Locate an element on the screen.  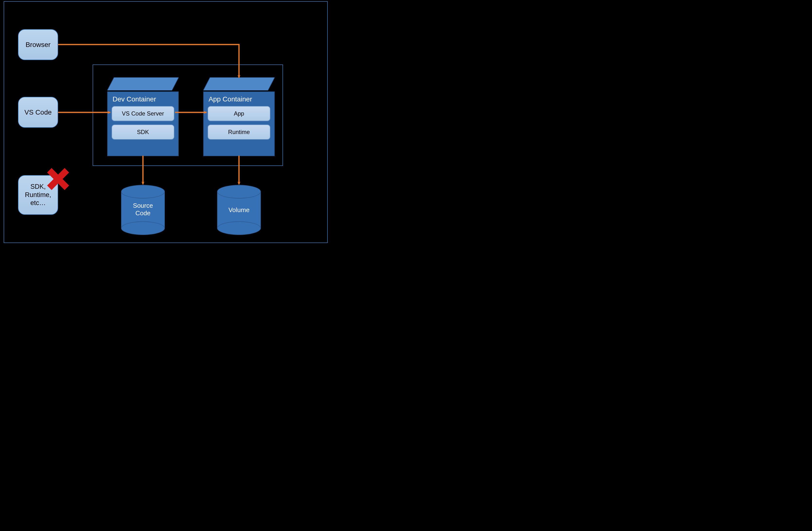
truncated-label: e r is located at coordinates (89, 107).